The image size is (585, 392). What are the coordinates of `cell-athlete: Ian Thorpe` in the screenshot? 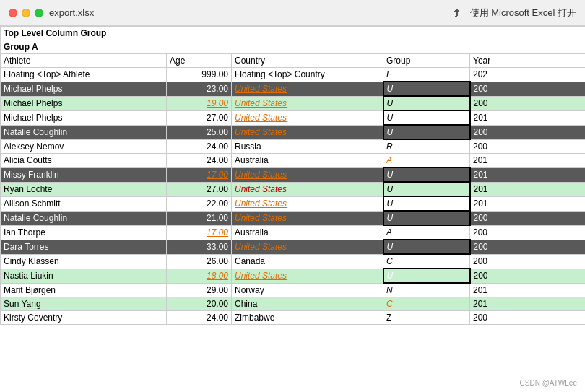 It's located at (84, 232).